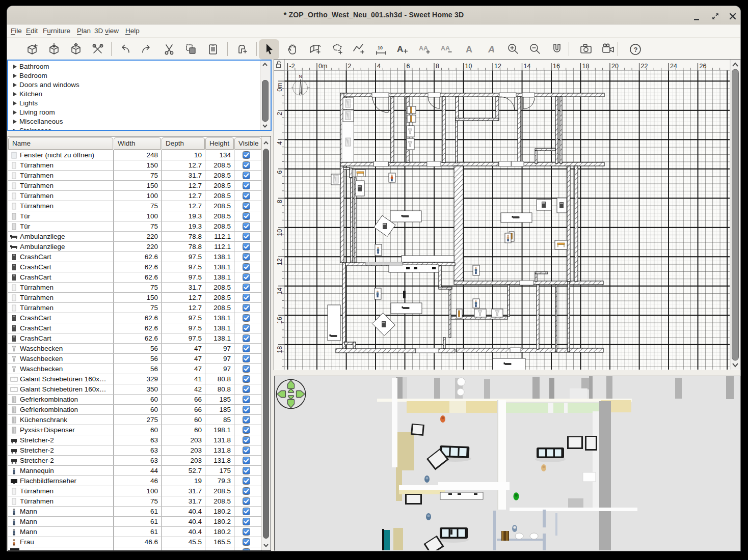 This screenshot has width=748, height=560. Describe the element at coordinates (615, 66) in the screenshot. I see `svg-text: 20` at that location.